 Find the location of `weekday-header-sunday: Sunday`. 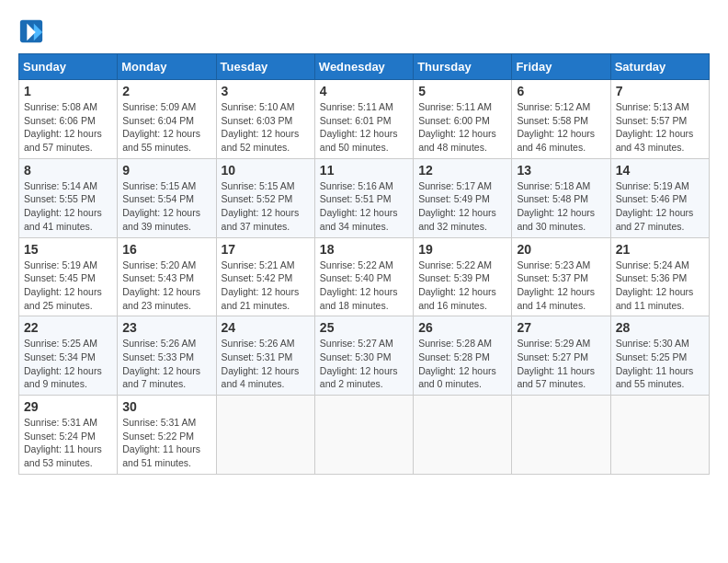

weekday-header-sunday: Sunday is located at coordinates (68, 67).